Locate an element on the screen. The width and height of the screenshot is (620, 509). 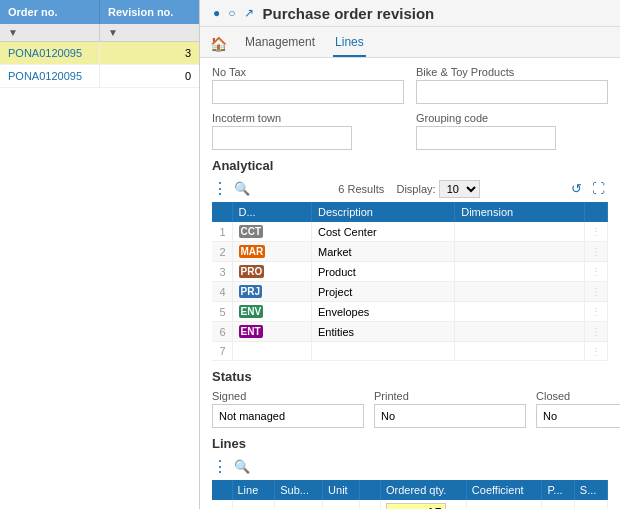
lines-toolbar: ⋮ 🔍 is located at coordinates (410, 466).